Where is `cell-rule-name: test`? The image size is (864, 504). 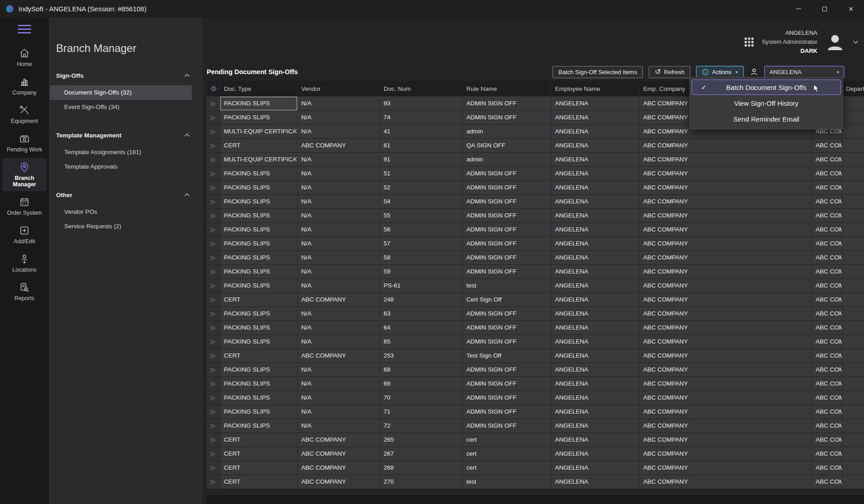 cell-rule-name: test is located at coordinates (507, 286).